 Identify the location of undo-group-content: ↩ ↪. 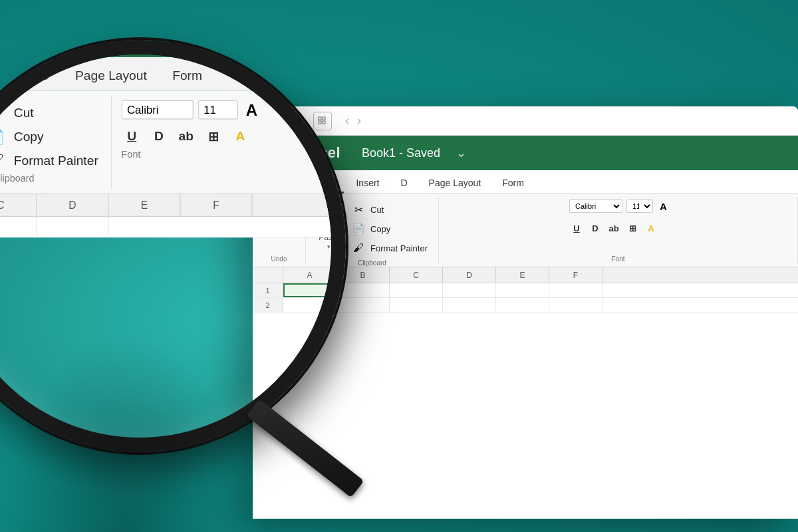
(279, 227).